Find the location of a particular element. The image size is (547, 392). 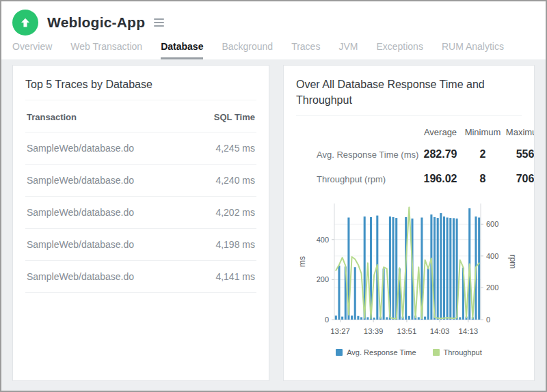

stats-metric-label: Throughput (rpm) is located at coordinates (358, 180).